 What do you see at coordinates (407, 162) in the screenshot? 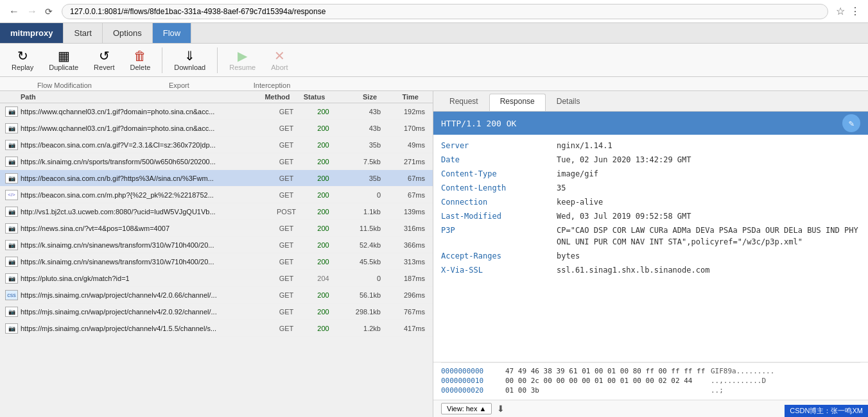
I see `row-time: 271ms` at bounding box center [407, 162].